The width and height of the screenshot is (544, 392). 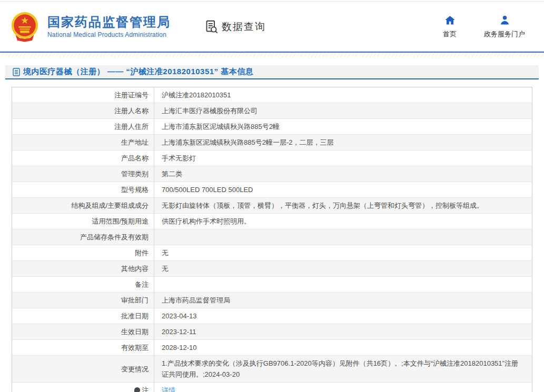 What do you see at coordinates (135, 268) in the screenshot?
I see `row-label: 其他内容` at bounding box center [135, 268].